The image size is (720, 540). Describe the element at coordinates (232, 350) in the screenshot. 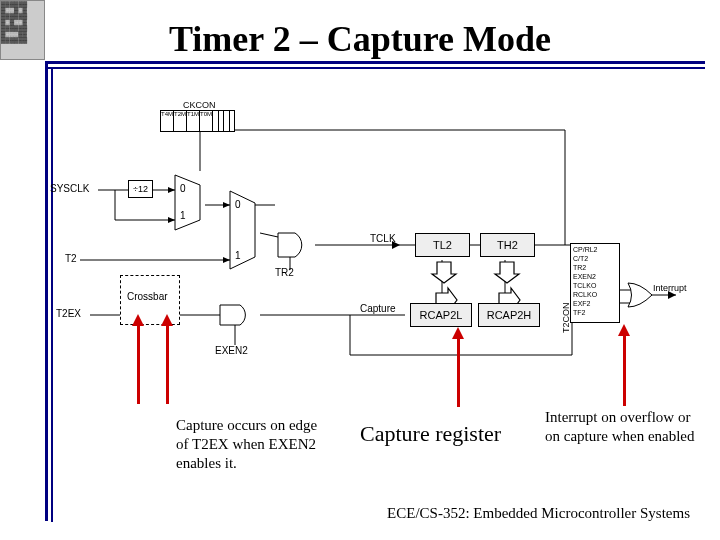

I see `exen2-label: EXEN2` at that location.